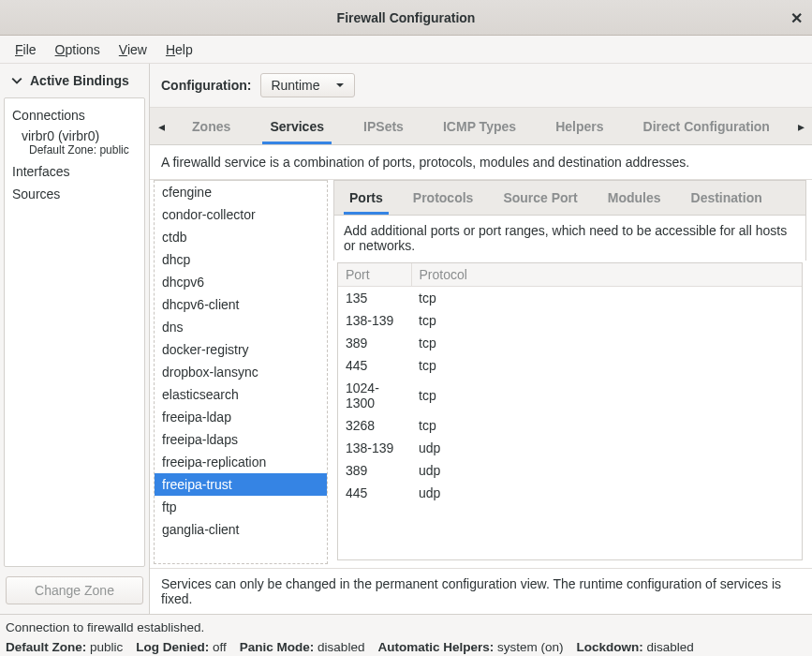 Image resolution: width=812 pixels, height=656 pixels. I want to click on tree-connection-item: virbr0 (virbr0), so click(75, 135).